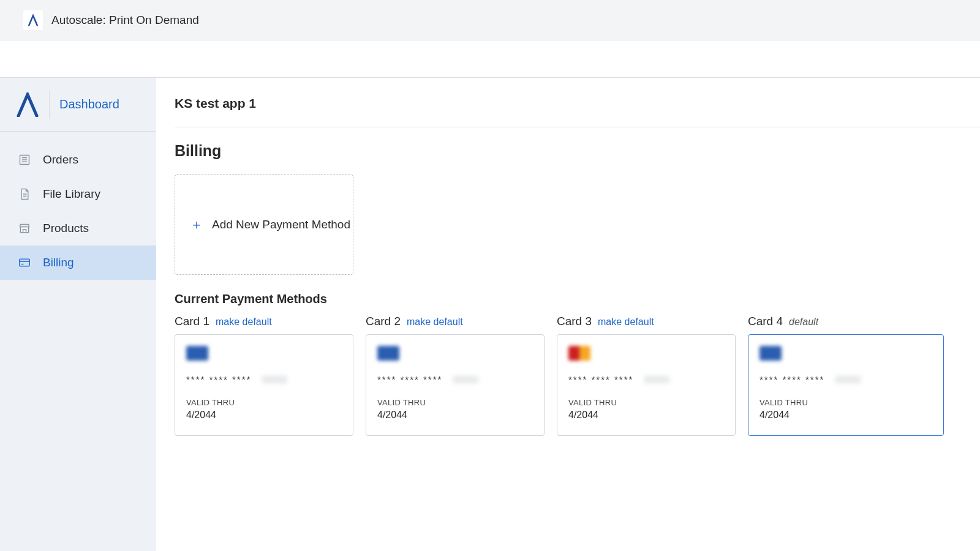 The image size is (980, 551). What do you see at coordinates (78, 228) in the screenshot?
I see `sidebar-item-products: Products` at bounding box center [78, 228].